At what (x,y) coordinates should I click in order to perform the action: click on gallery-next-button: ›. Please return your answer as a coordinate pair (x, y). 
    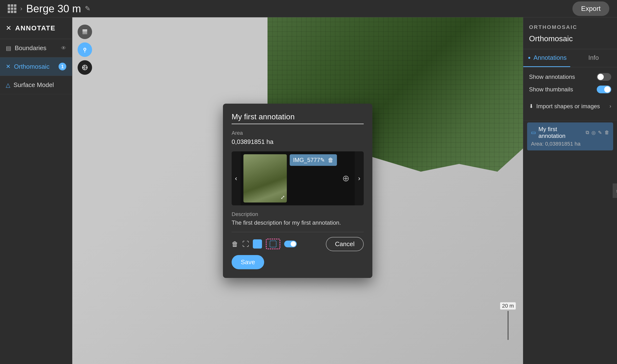
    Looking at the image, I should click on (359, 178).